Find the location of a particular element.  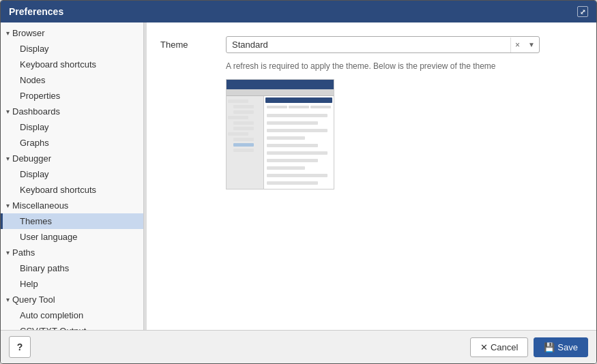

sidebar-group-browser: ▾ Browser Display Keyboard shortcuts Nod… is located at coordinates (72, 64).